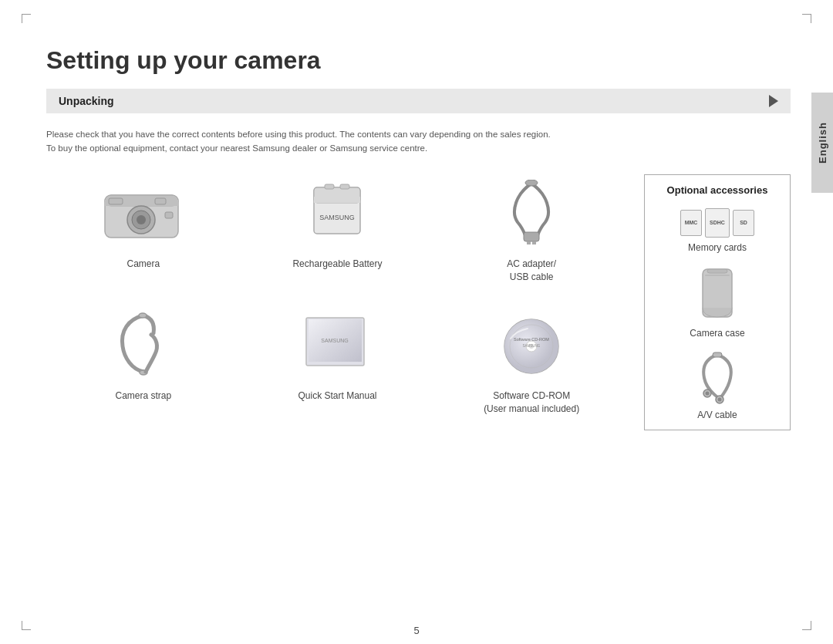  Describe the element at coordinates (717, 378) in the screenshot. I see `av-cable-svg` at that location.